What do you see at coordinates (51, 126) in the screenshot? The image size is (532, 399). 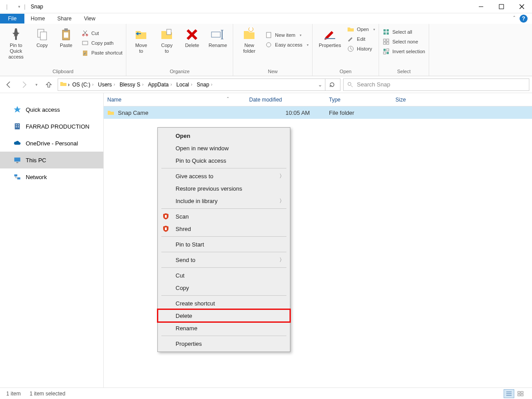 I see `nav-farrad: FARRAD PRODUCTION` at bounding box center [51, 126].